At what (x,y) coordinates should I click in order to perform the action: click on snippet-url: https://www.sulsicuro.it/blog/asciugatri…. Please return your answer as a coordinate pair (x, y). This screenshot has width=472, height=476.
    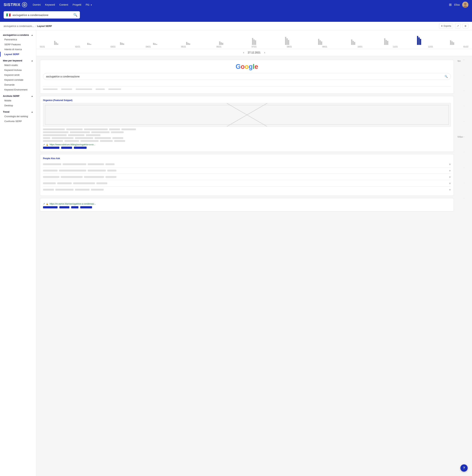
    Looking at the image, I should click on (72, 145).